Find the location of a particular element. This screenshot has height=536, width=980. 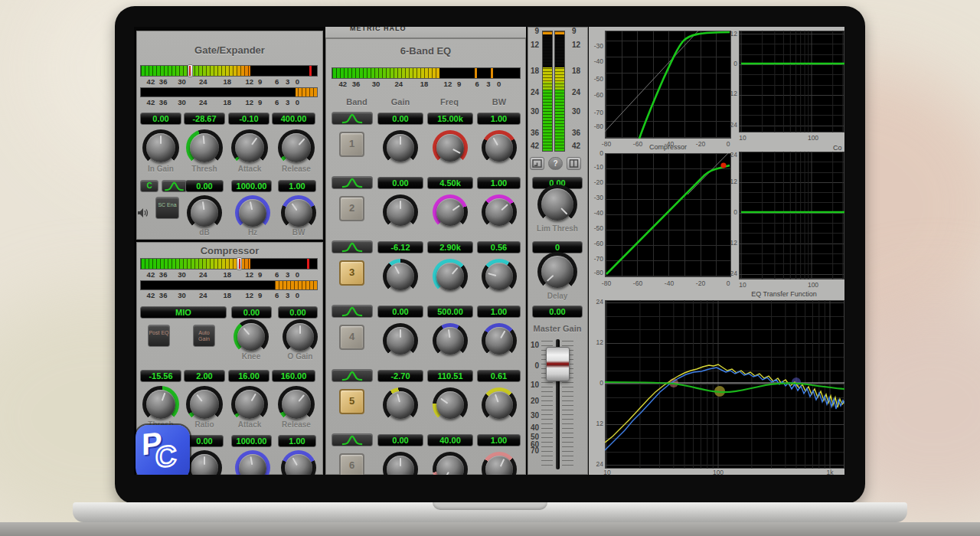

eq-band6-button: 6 is located at coordinates (352, 464).